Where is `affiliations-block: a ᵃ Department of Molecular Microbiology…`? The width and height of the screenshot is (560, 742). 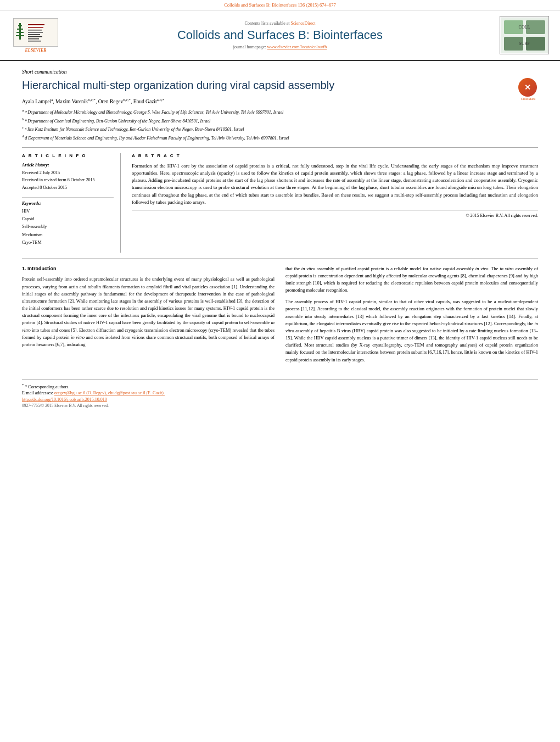
affiliations-block: a ᵃ Department of Molecular Microbiology… is located at coordinates (280, 125).